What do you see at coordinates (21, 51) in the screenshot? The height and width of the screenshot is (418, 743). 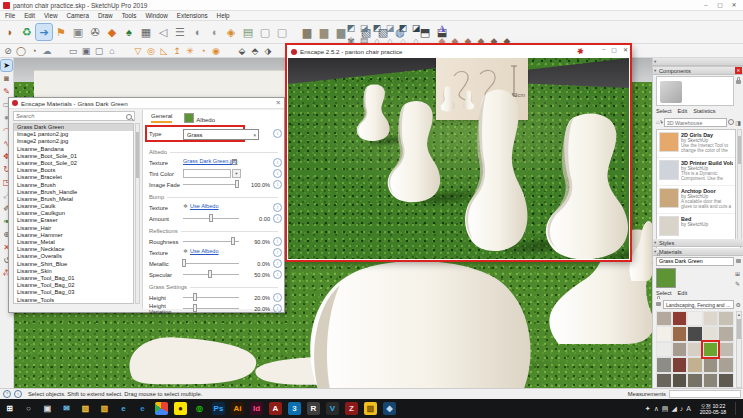 I see `toolbar-icon: ◯` at bounding box center [21, 51].